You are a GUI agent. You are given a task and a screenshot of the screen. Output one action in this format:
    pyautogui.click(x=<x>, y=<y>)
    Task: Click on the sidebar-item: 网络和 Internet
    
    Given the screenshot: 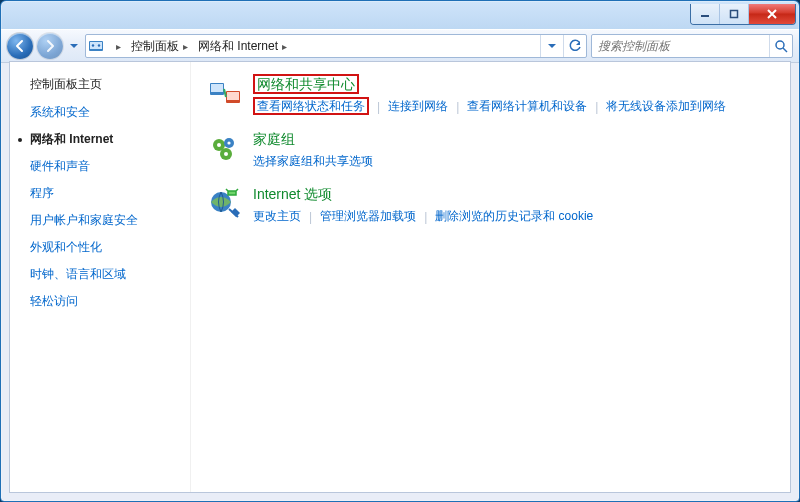 What is the action you would take?
    pyautogui.click(x=100, y=140)
    